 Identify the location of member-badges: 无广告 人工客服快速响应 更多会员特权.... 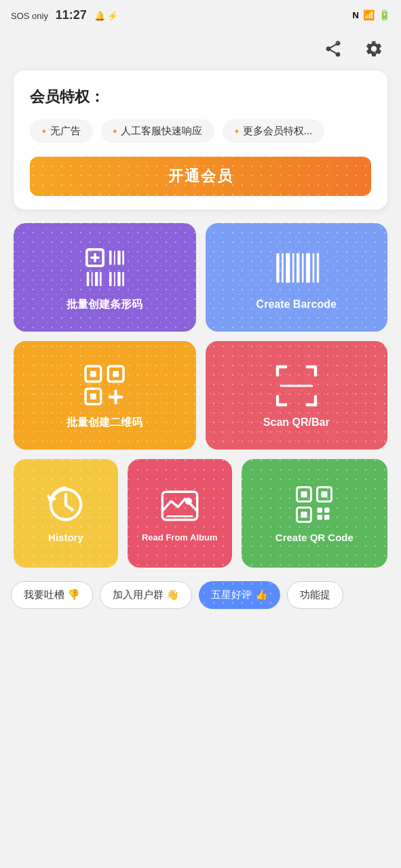
(201, 132).